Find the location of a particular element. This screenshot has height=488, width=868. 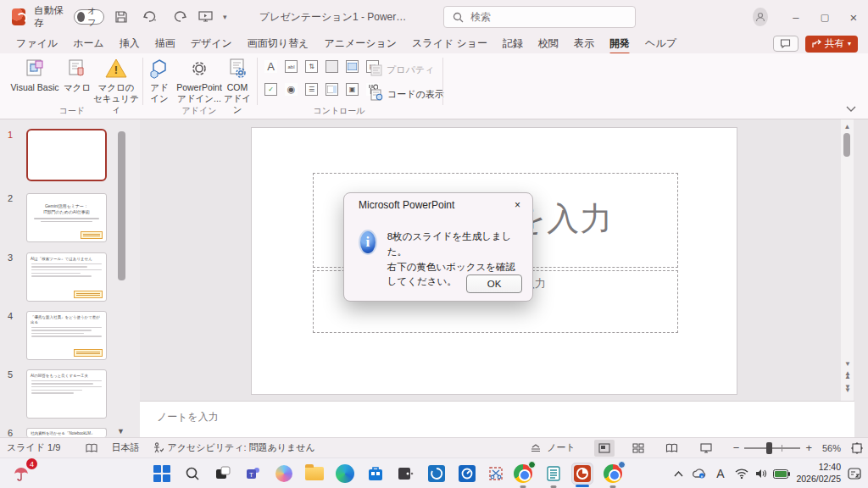

store-icon is located at coordinates (376, 474).